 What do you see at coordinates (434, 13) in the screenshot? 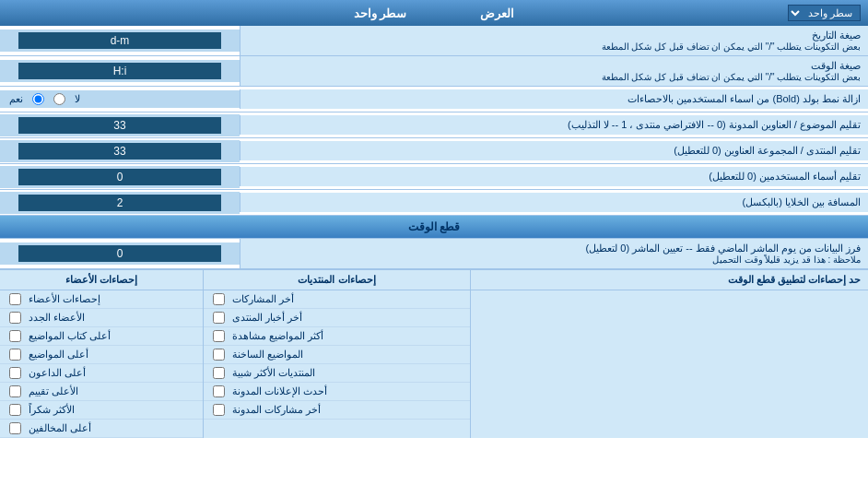
I see `display-header-row: العرض سطر واحد سطر واحد` at bounding box center [434, 13].